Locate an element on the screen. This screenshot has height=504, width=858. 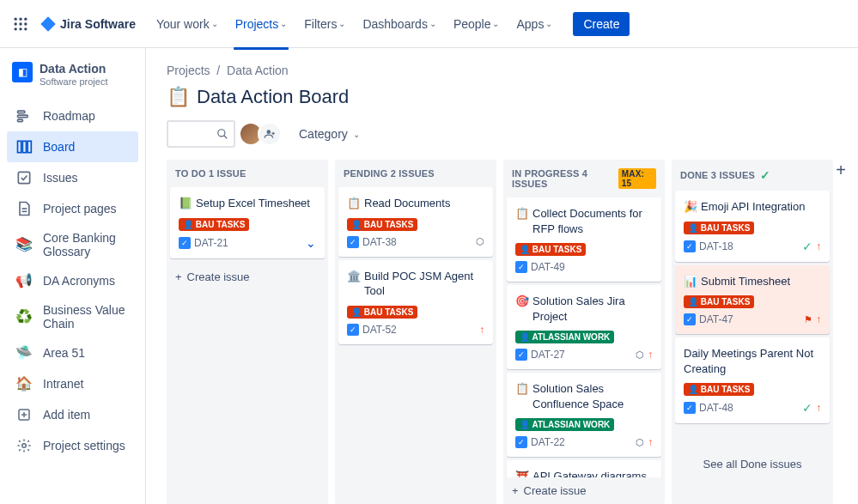
issue-key: ✓DAT-47 is located at coordinates (709, 319).